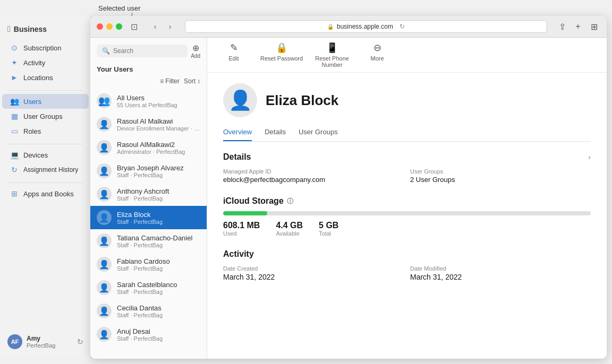 This screenshot has height=364, width=612. What do you see at coordinates (43, 117) in the screenshot?
I see `sidebar-item-label-user-groups: User Groups` at bounding box center [43, 117].